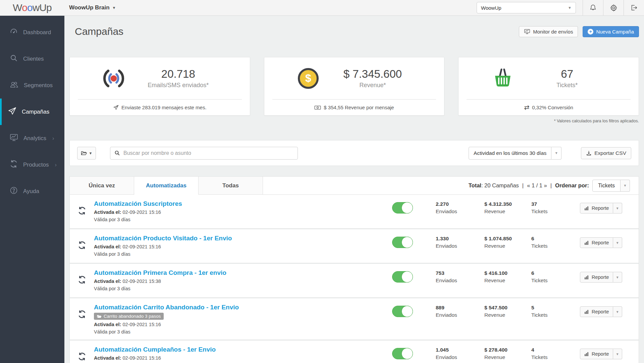 Image resolution: width=644 pixels, height=363 pixels. What do you see at coordinates (567, 74) in the screenshot?
I see `stat-value: 67` at bounding box center [567, 74].